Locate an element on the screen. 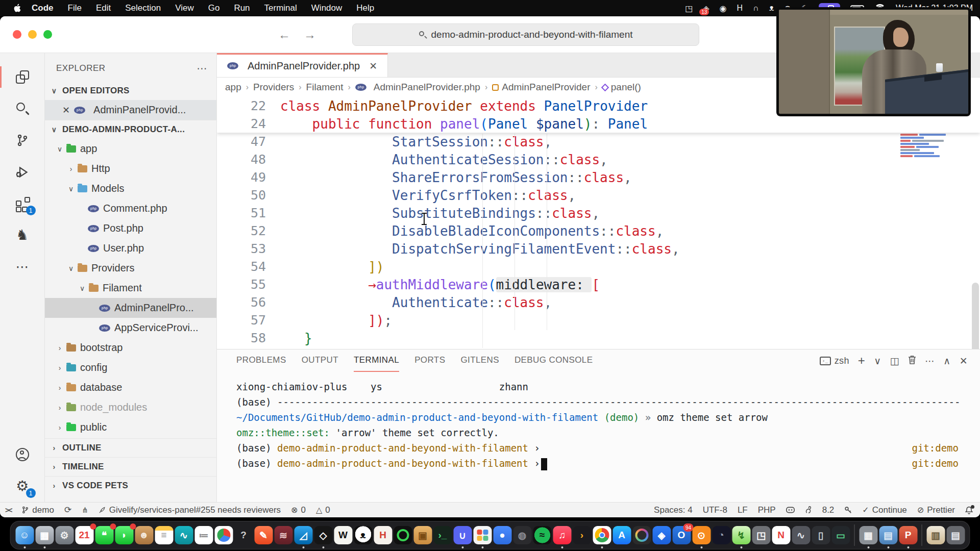 This screenshot has width=980, height=551. code-line-50: 50VerifyCsrfToken::class, is located at coordinates (598, 195).